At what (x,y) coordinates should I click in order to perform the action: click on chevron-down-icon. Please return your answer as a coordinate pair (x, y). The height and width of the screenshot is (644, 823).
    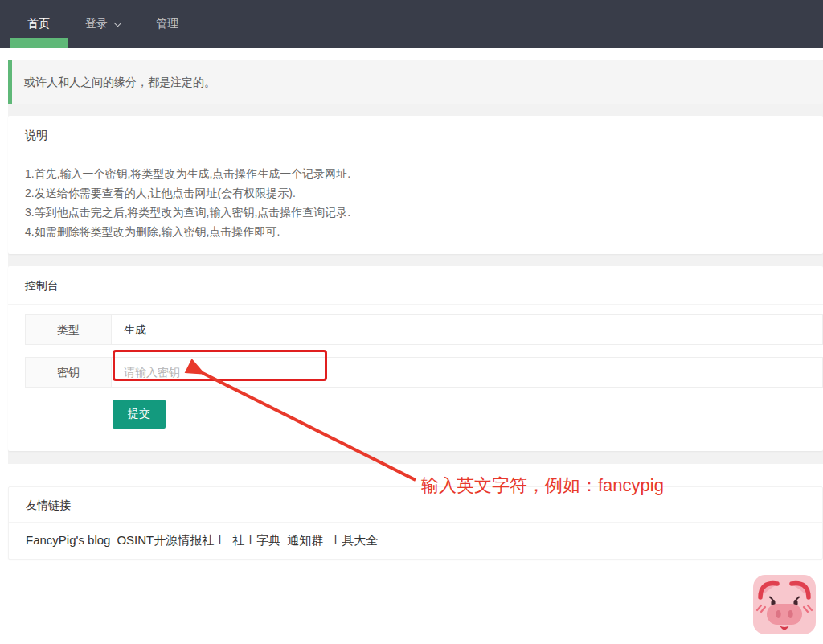
    Looking at the image, I should click on (118, 23).